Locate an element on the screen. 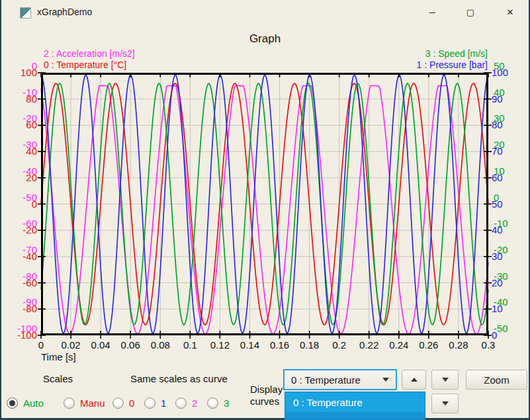 This screenshot has width=530, height=420. axis-tick-label: 50 is located at coordinates (499, 66).